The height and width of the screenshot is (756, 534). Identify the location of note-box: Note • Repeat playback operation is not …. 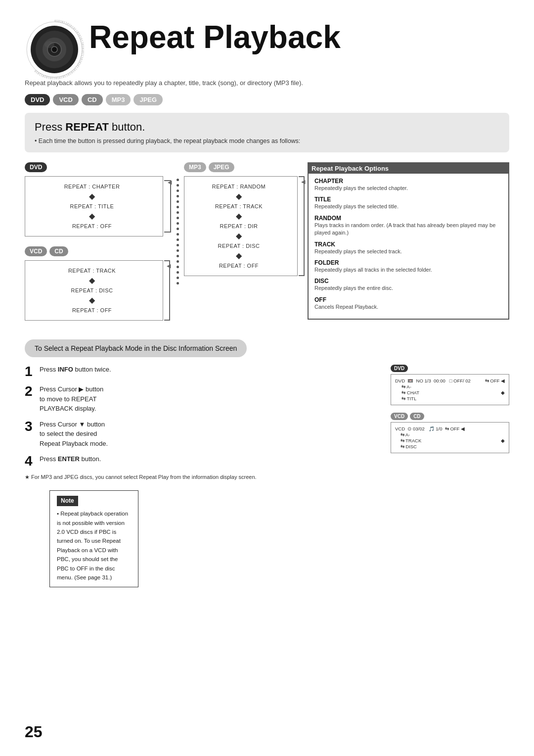
(94, 539).